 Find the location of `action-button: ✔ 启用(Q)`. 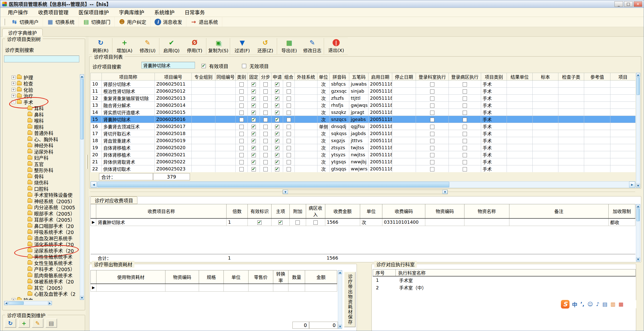

action-button: ✔ 启用(Q) is located at coordinates (171, 46).